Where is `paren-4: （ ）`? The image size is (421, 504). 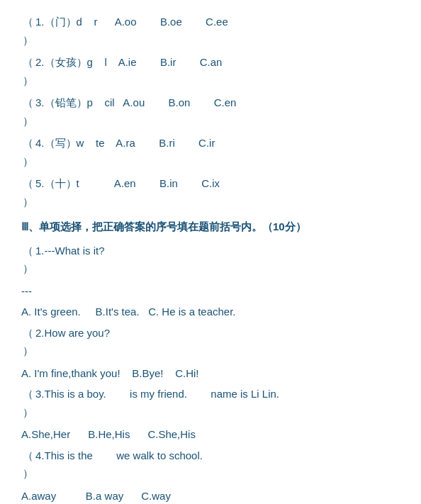
paren-4: （ ） is located at coordinates (28, 152).